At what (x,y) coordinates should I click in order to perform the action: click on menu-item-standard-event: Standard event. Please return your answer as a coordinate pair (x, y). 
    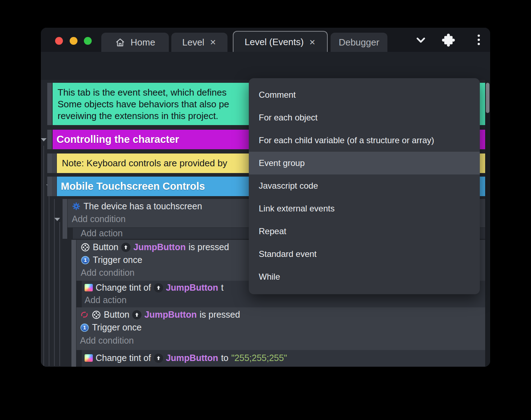
    Looking at the image, I should click on (364, 254).